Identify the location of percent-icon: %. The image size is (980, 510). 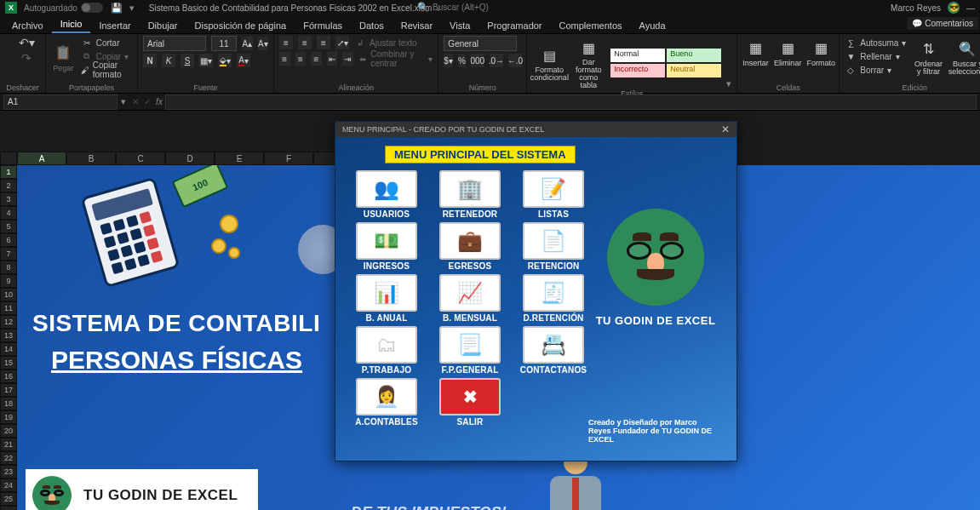
(461, 60).